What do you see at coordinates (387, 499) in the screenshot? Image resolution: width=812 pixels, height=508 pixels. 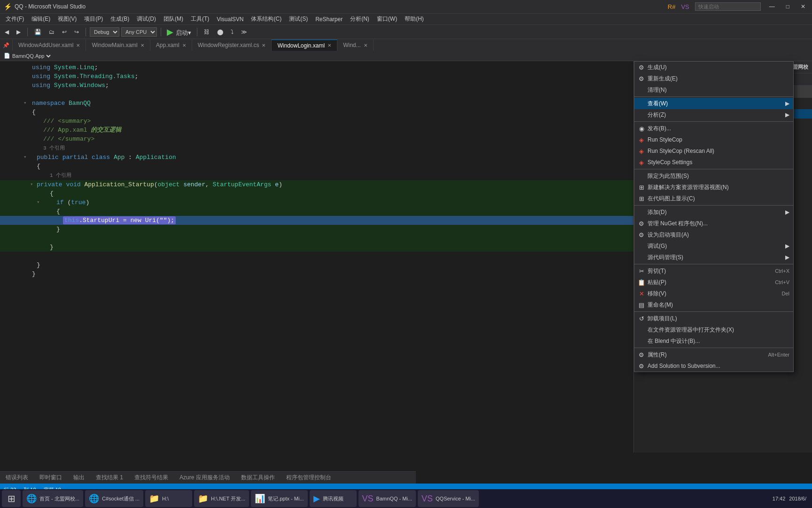 I see `taskbar-bamnqq: VS BamnQQ - Mi...` at bounding box center [387, 499].